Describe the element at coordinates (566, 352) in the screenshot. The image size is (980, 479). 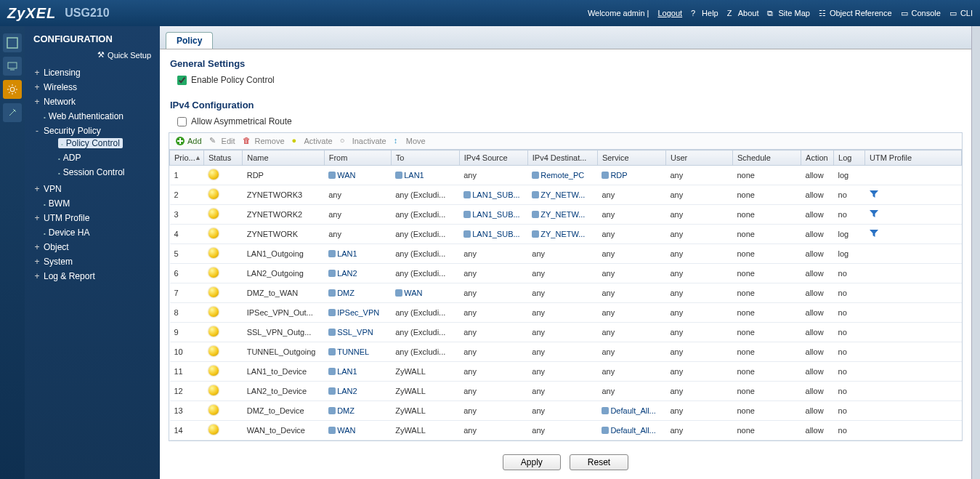
I see `table-row: 10TUNNEL_OutgoingTUNNELany (Excludi...an…` at that location.